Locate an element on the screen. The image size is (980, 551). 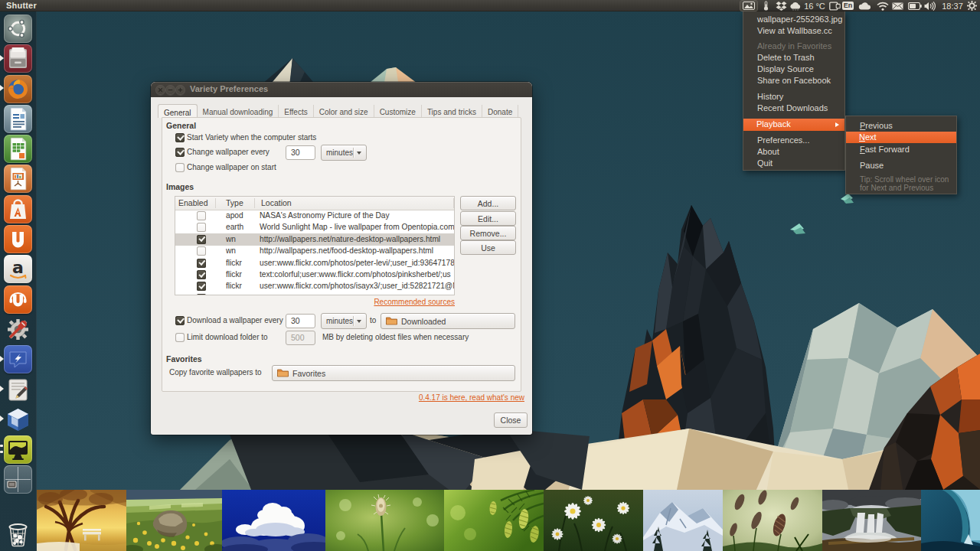
launcher-libreoffice-writer is located at coordinates (18, 119).